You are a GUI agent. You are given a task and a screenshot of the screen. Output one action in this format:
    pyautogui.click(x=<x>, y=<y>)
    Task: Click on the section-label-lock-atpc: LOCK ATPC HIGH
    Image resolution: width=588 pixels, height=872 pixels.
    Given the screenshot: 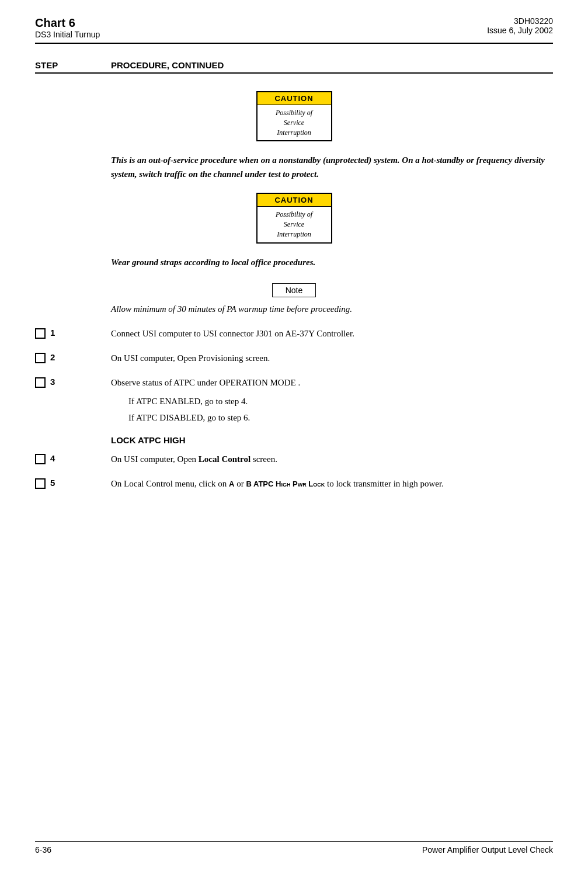 What is the action you would take?
    pyautogui.click(x=332, y=440)
    